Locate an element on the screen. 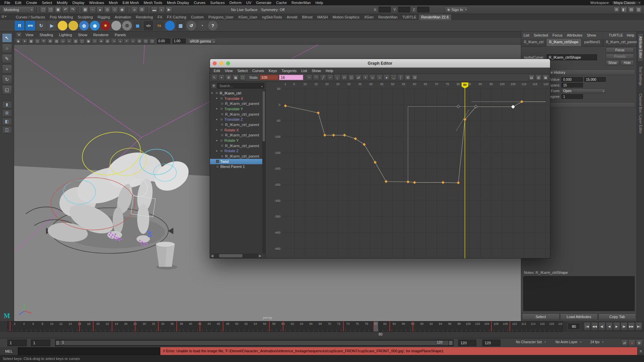  lock-tangent-weight-icon: ● is located at coordinates (386, 77).